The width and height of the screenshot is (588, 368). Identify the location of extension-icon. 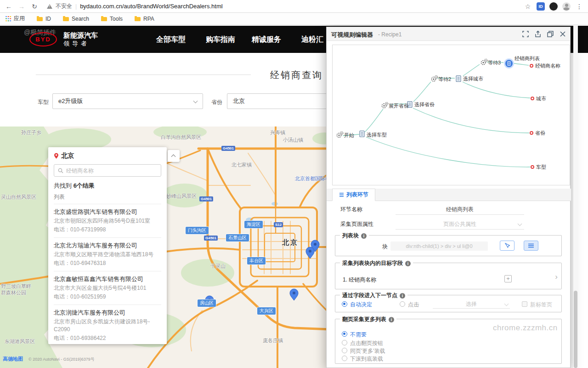
(554, 6).